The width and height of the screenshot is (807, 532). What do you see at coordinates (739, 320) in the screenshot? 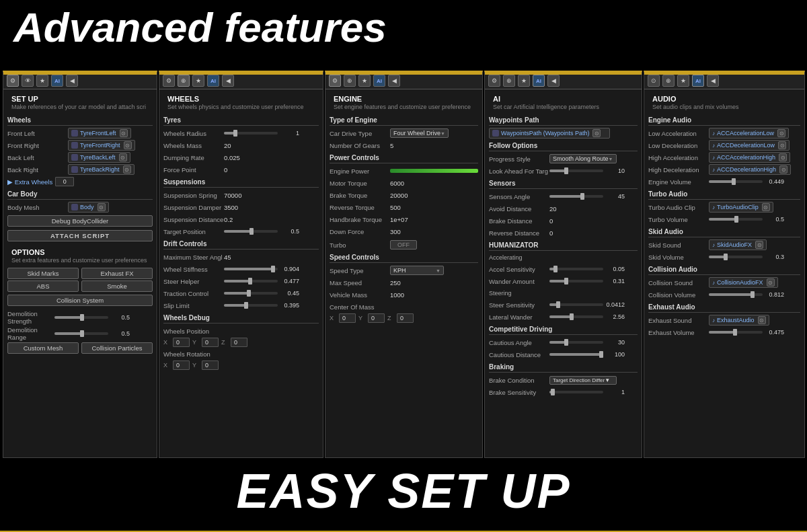
I see `exhaust-sound-ref: ♪ ExhaustAudio ⊙` at bounding box center [739, 320].